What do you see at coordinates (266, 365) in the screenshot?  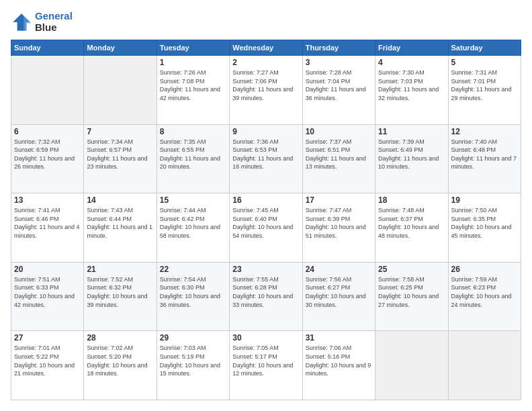 I see `calendar-cell: 30Sunrise: 7:05 AM Sunset: 5:17 PM Dayli…` at bounding box center [266, 365].